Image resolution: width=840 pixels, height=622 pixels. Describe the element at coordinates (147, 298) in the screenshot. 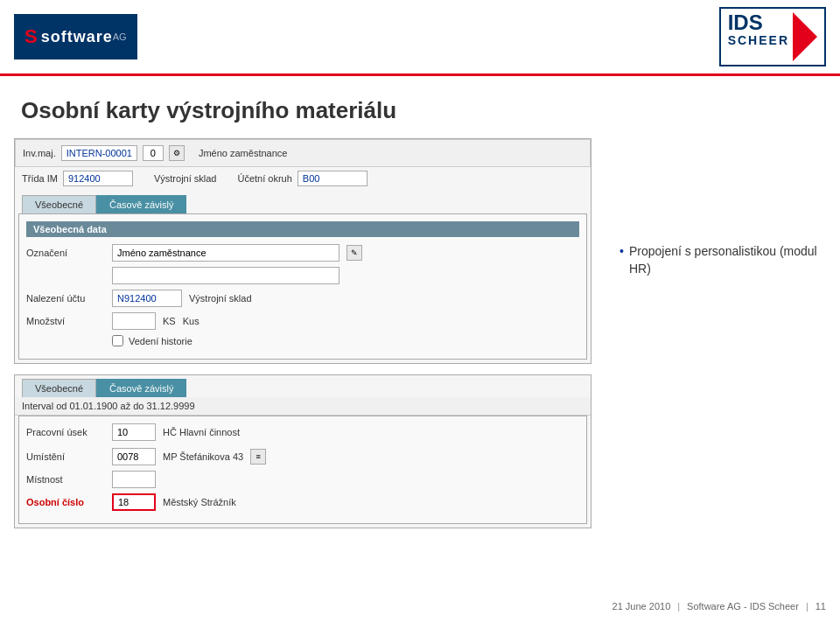

I see `nalezeni-input` at that location.